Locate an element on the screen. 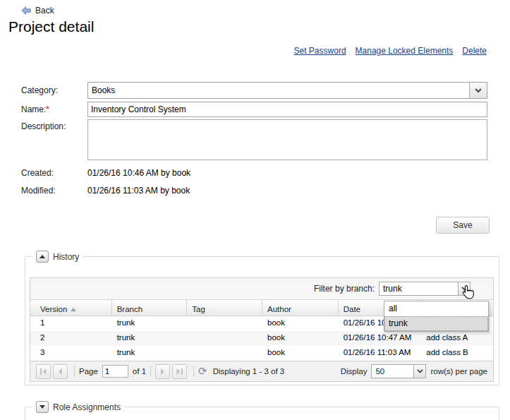 The image size is (510, 420). role-assignments-panel: Role Assignments is located at coordinates (262, 411).